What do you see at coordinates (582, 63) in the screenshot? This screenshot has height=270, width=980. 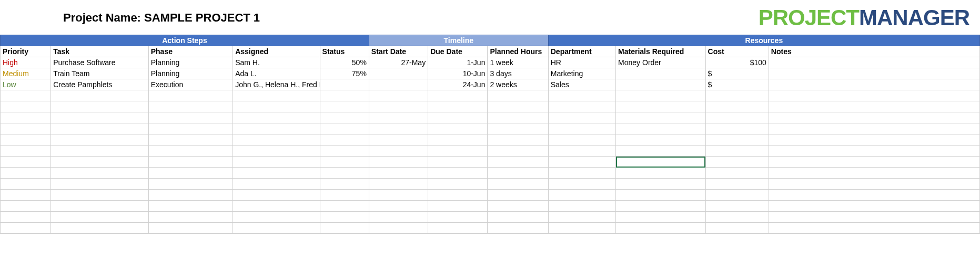 I see `cell-department: HR` at bounding box center [582, 63].